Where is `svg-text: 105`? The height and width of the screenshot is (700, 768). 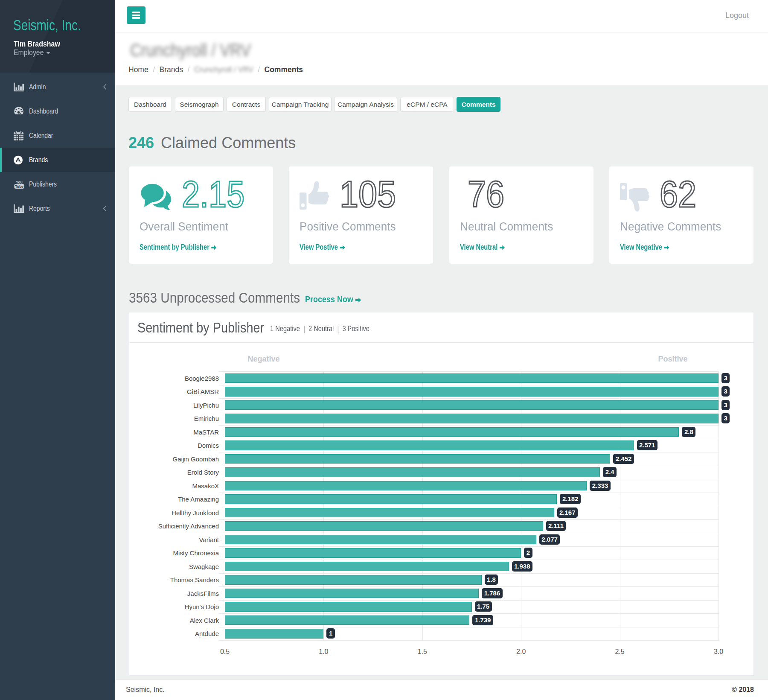
svg-text: 105 is located at coordinates (368, 195).